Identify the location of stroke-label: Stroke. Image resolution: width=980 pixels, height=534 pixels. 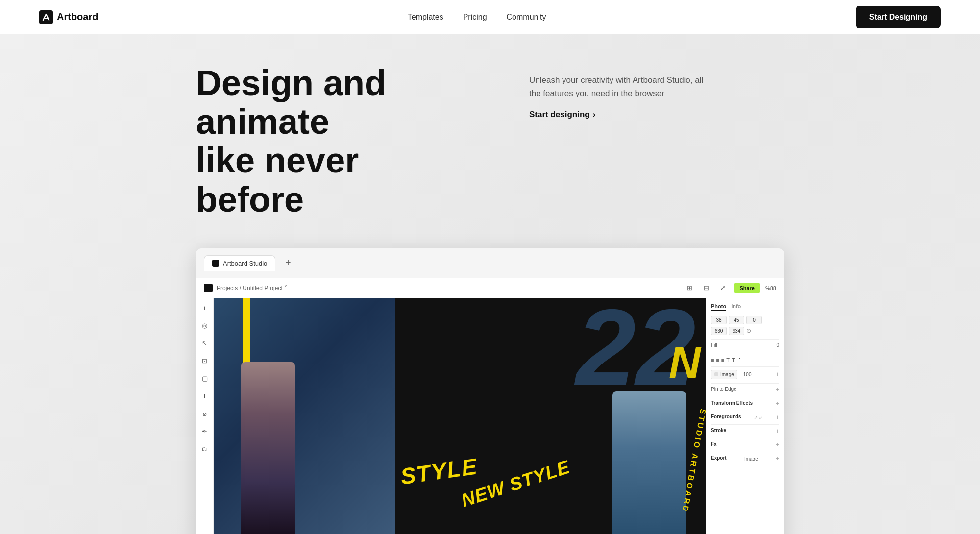
(718, 430).